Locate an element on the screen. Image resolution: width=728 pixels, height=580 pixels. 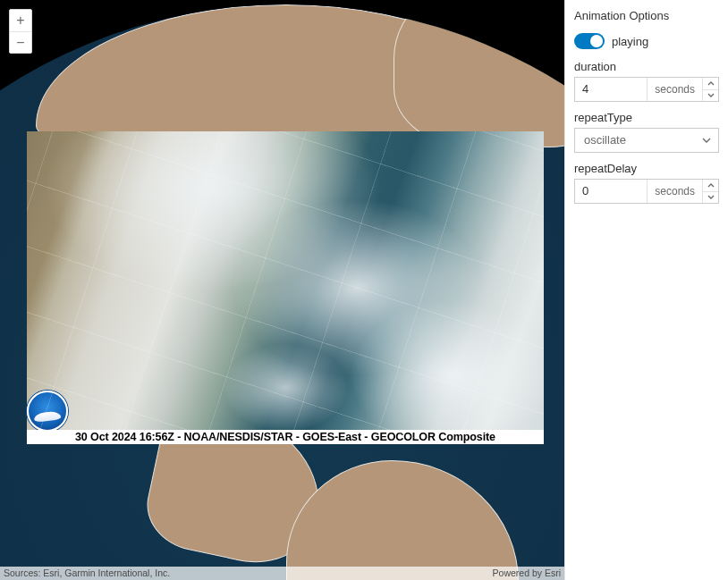
attribution-powered-by: Powered by Esri is located at coordinates (527, 574).